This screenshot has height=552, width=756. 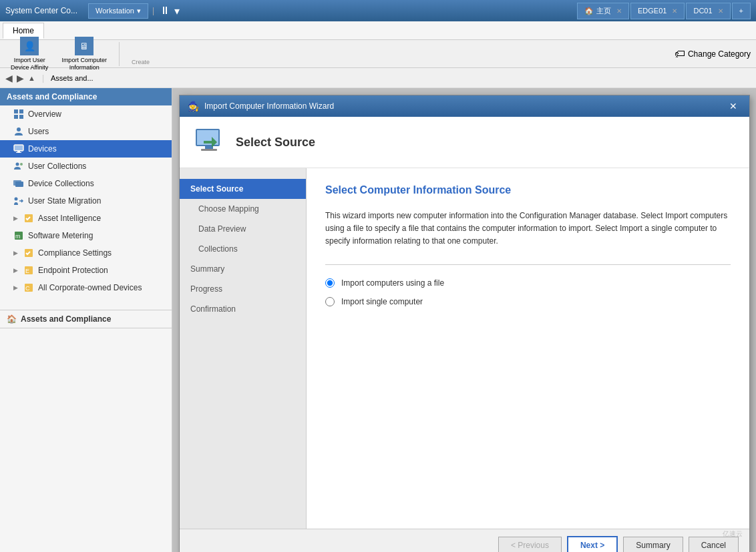 What do you see at coordinates (733, 534) in the screenshot?
I see `watermark: 亿速云` at bounding box center [733, 534].